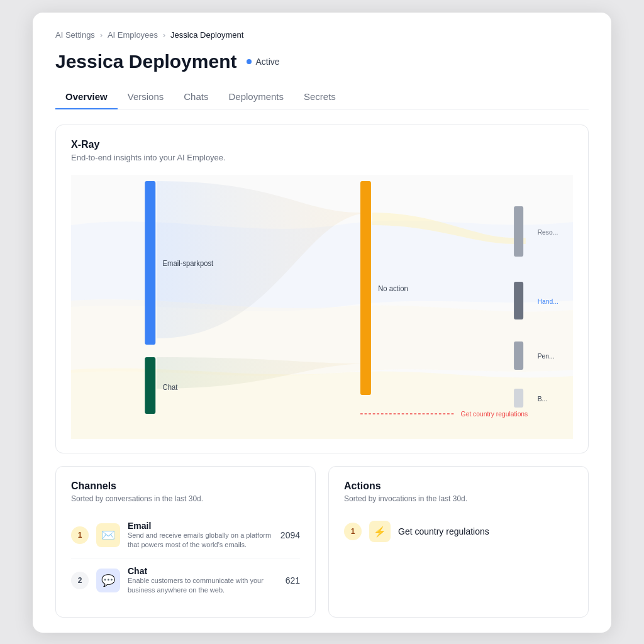 This screenshot has width=644, height=644. Describe the element at coordinates (133, 35) in the screenshot. I see `breadcrumb-ai-employees: AI Employees` at that location.